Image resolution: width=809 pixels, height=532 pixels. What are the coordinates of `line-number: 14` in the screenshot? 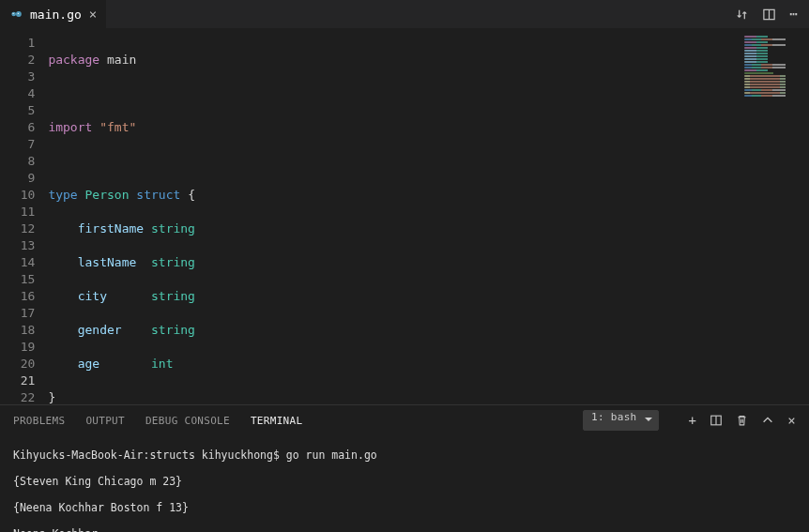 It's located at (17, 263).